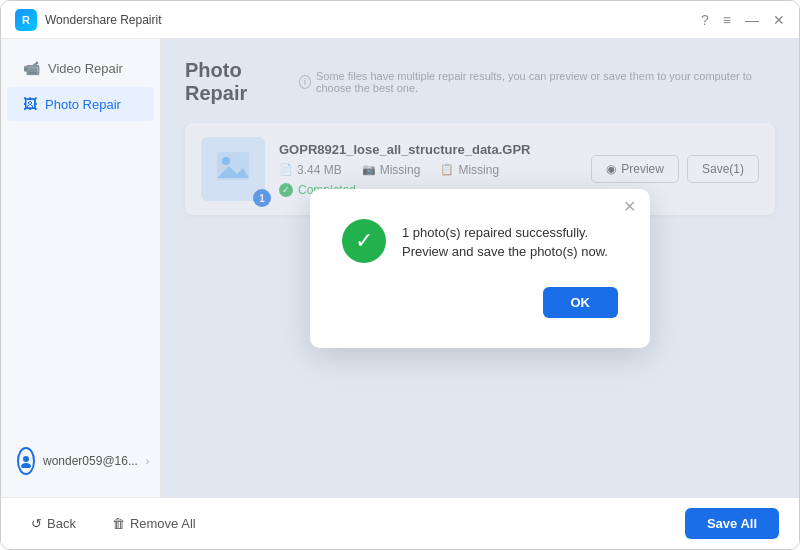 This screenshot has height=550, width=800. I want to click on modal-close-button: ✕, so click(630, 207).